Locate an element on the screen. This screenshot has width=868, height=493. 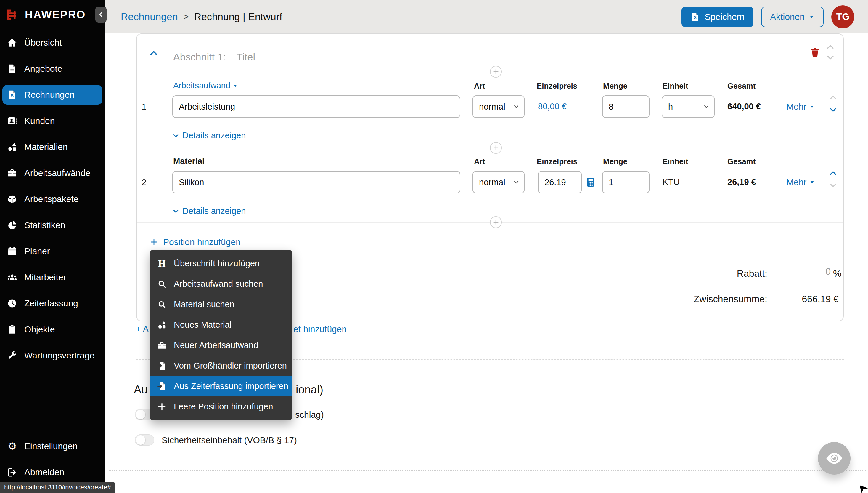
breadcrumb-current: Rechnung | Entwurf is located at coordinates (238, 17).